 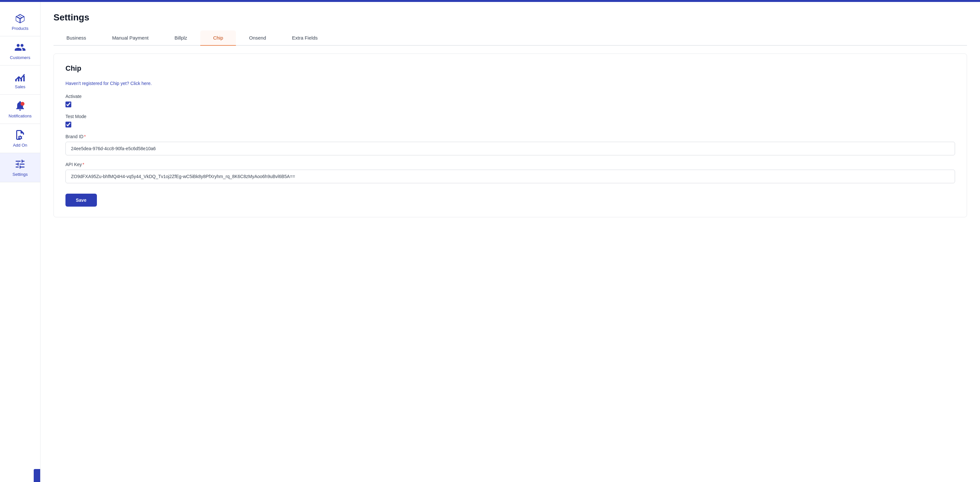 What do you see at coordinates (20, 174) in the screenshot?
I see `sidebar-item-settings-label: Settings` at bounding box center [20, 174].